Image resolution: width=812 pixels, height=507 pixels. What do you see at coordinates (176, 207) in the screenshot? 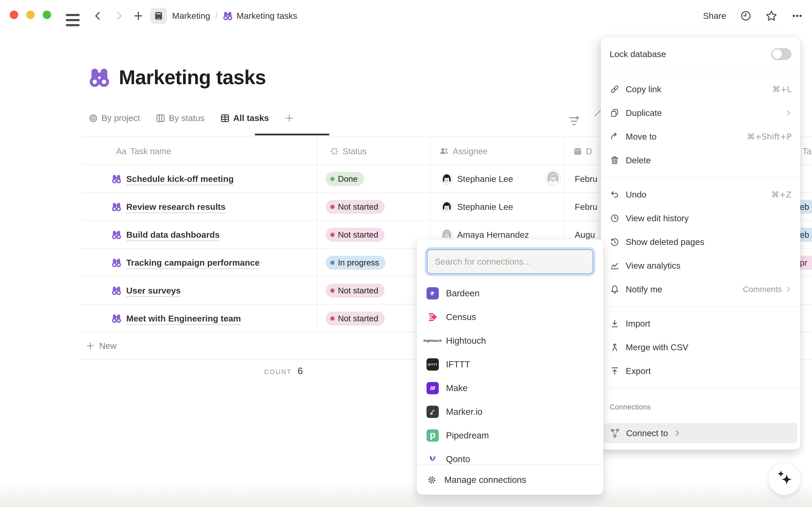
I see `task-title: Review research results` at bounding box center [176, 207].